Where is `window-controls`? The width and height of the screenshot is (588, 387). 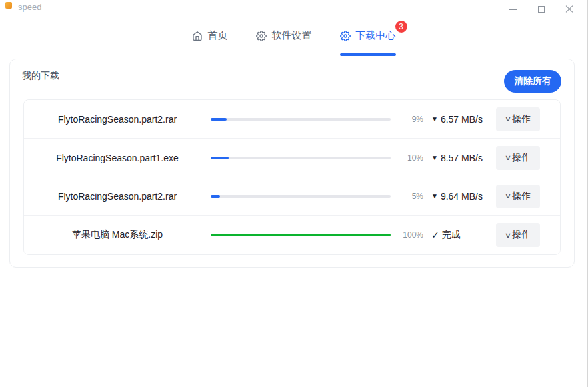
window-controls is located at coordinates (541, 9).